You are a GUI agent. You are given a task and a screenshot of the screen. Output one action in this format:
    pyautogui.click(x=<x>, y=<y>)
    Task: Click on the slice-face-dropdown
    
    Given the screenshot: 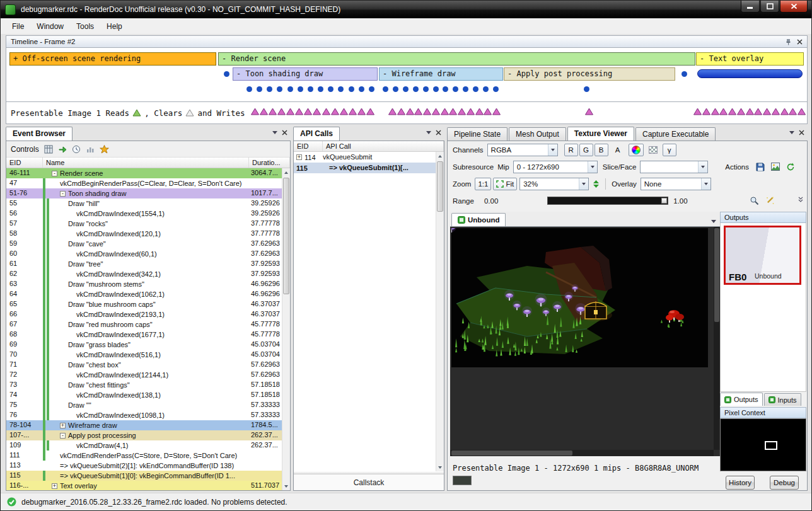 What is the action you would take?
    pyautogui.click(x=674, y=167)
    